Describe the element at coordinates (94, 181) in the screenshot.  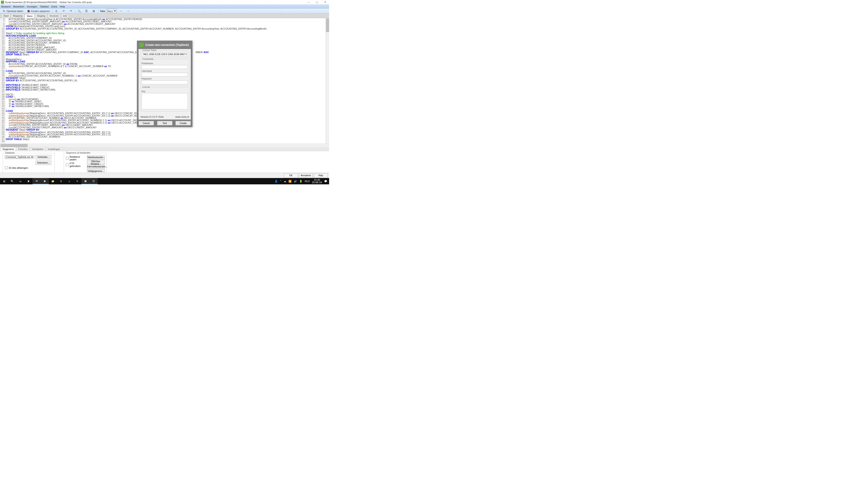
I see `qlikview-icon: Q` at that location.